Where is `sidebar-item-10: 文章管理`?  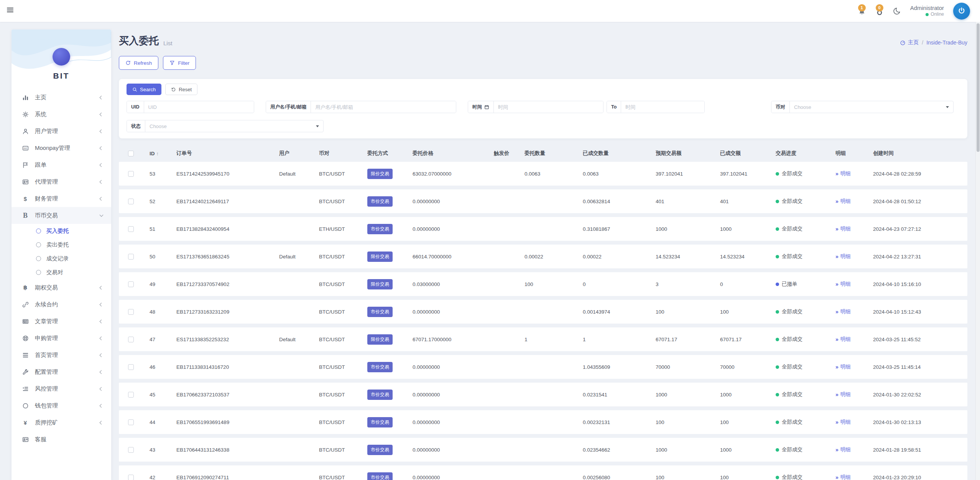 sidebar-item-10: 文章管理 is located at coordinates (61, 321).